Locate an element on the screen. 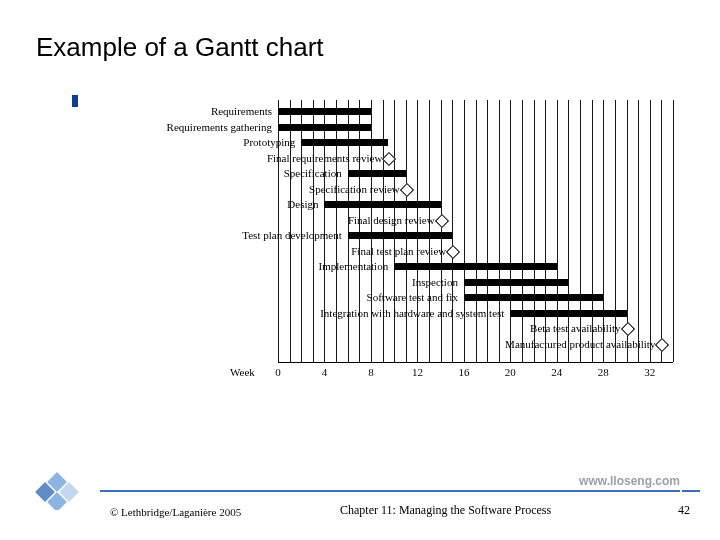 The width and height of the screenshot is (720, 540). task-label: Final test plan review is located at coordinates (398, 251).